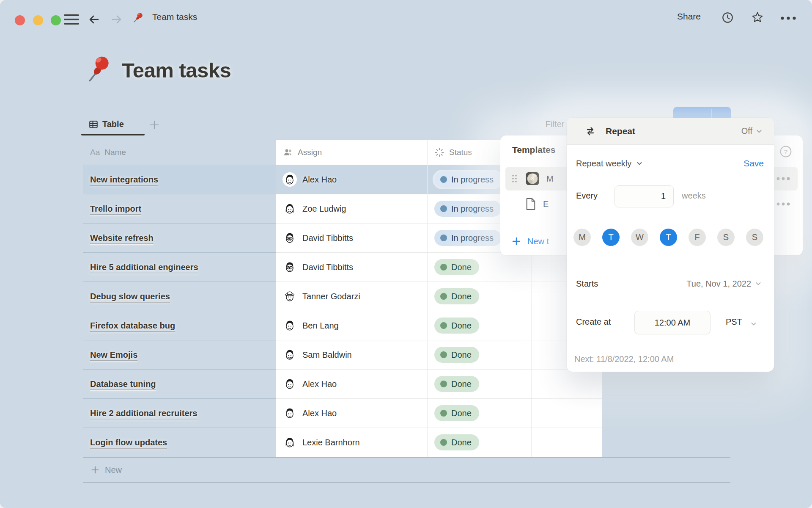 This screenshot has height=508, width=812. What do you see at coordinates (668, 237) in the screenshot?
I see `weekday-selector: MTWTFSS` at bounding box center [668, 237].